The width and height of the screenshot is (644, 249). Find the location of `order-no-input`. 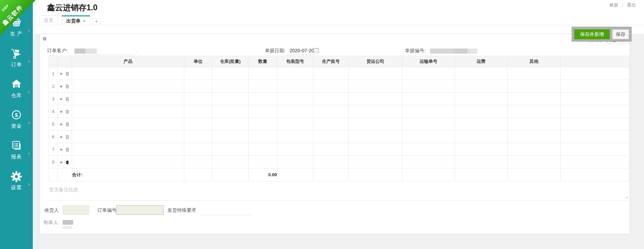

order-no-input is located at coordinates (140, 210).